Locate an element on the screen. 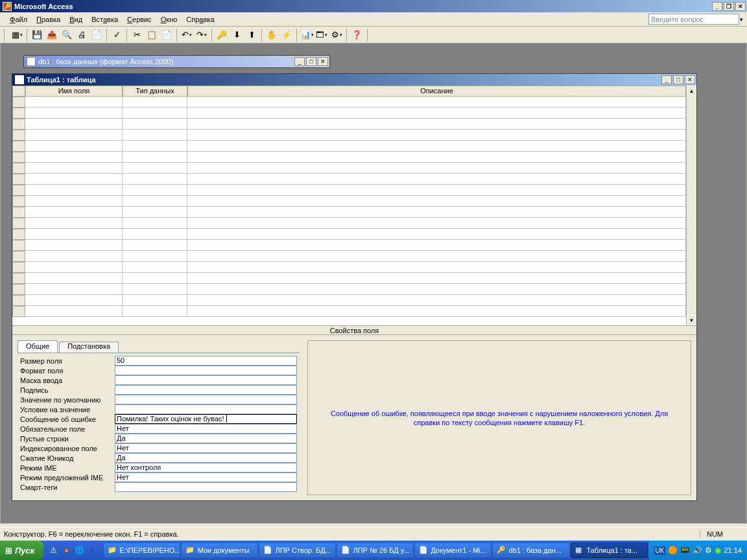  spellcheck-button: ✓ is located at coordinates (117, 35).